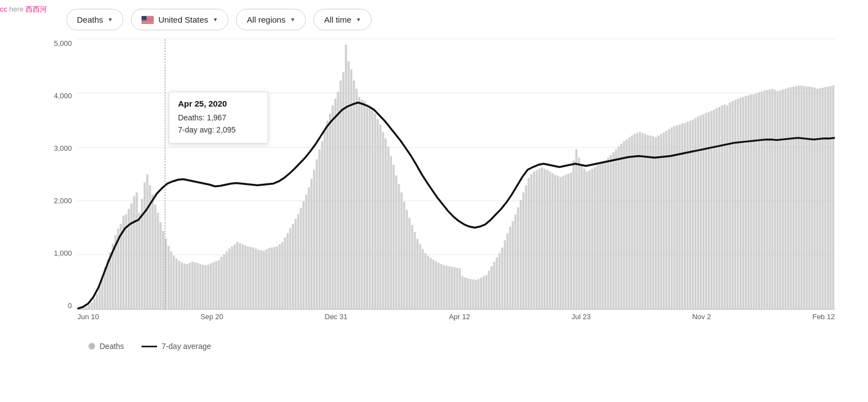 The height and width of the screenshot is (402, 868). What do you see at coordinates (55, 96) in the screenshot?
I see `y-label-4000: 4,000` at bounding box center [55, 96].